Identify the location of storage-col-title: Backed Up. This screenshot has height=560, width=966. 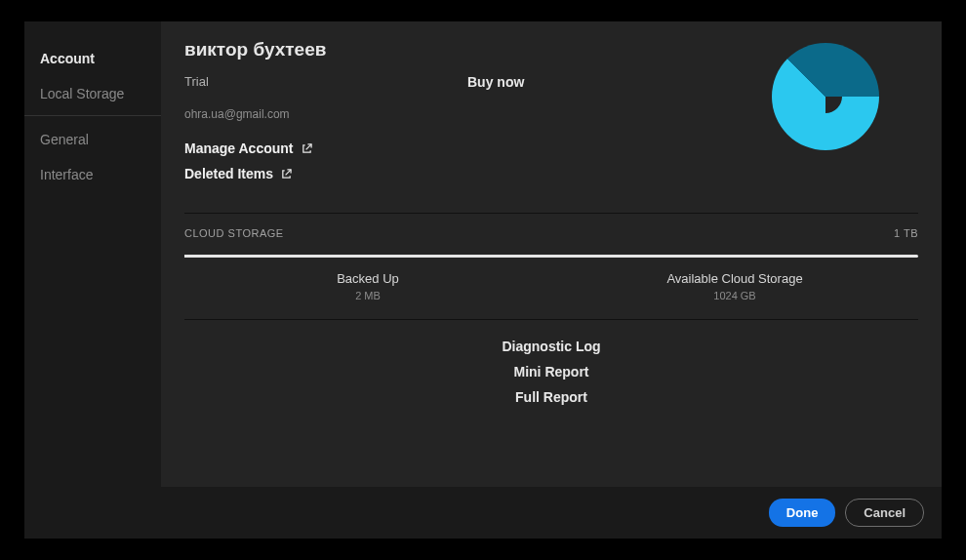
(368, 279).